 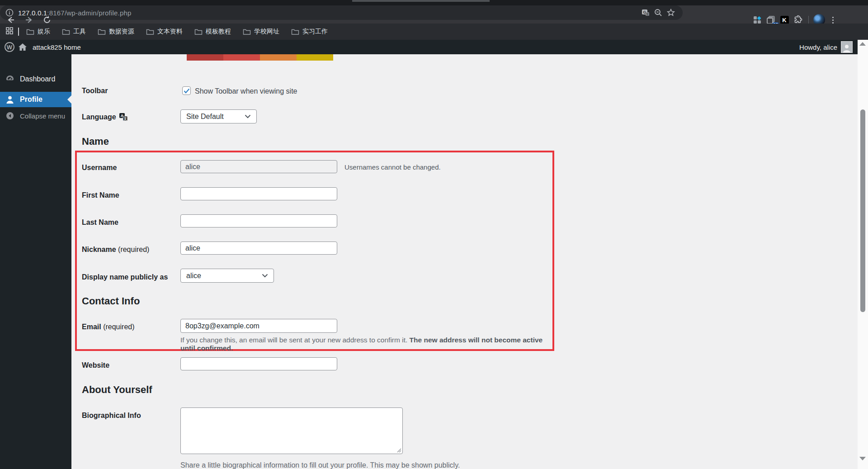 What do you see at coordinates (36, 99) in the screenshot?
I see `sidebar-item-profile: Profile` at bounding box center [36, 99].